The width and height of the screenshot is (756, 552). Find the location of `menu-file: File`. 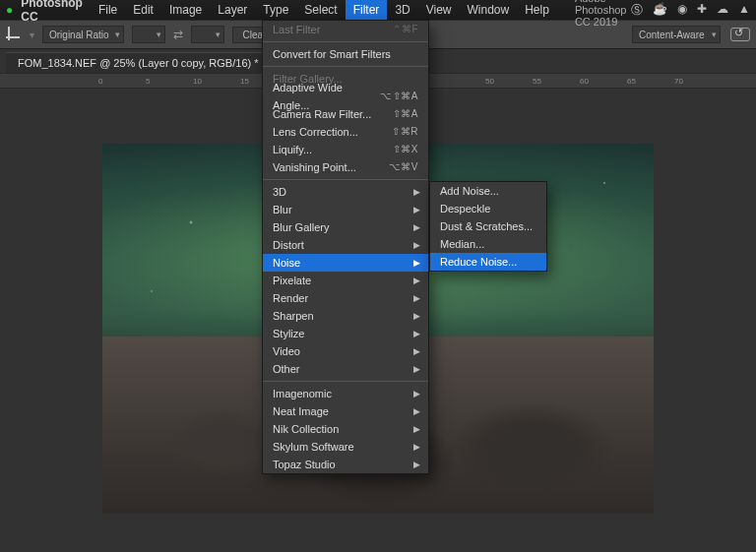

menu-file: File is located at coordinates (108, 10).